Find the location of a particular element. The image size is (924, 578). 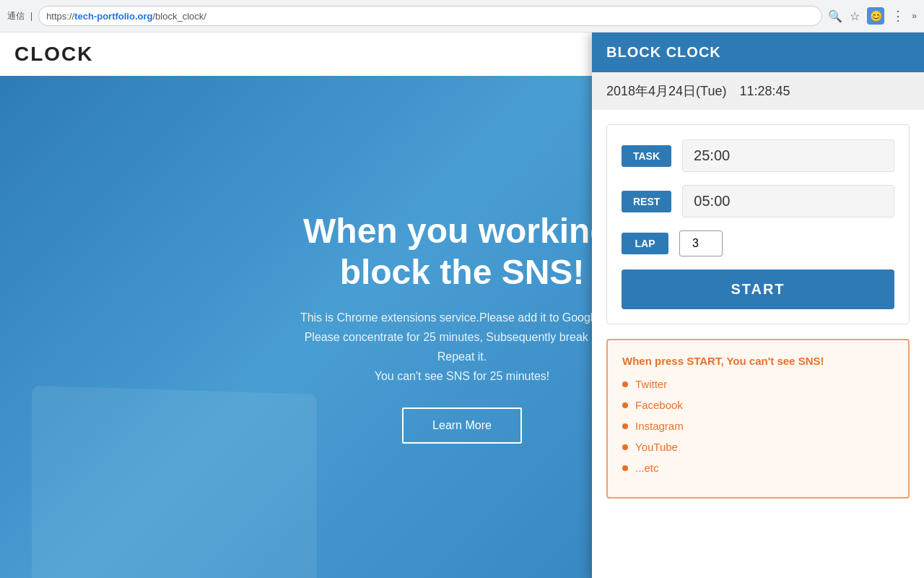

task-value: 25:00 is located at coordinates (788, 156).